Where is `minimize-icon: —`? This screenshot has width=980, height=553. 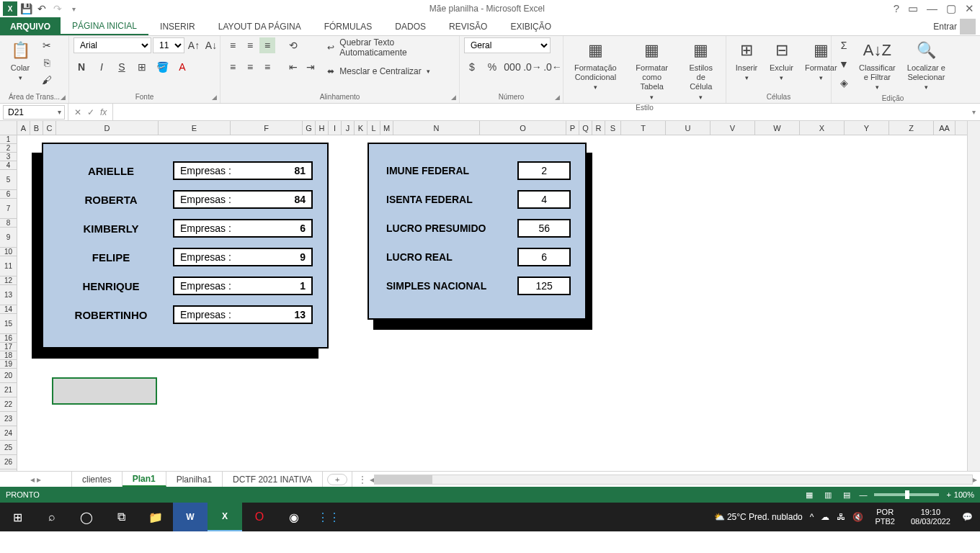 minimize-icon: — is located at coordinates (932, 9).